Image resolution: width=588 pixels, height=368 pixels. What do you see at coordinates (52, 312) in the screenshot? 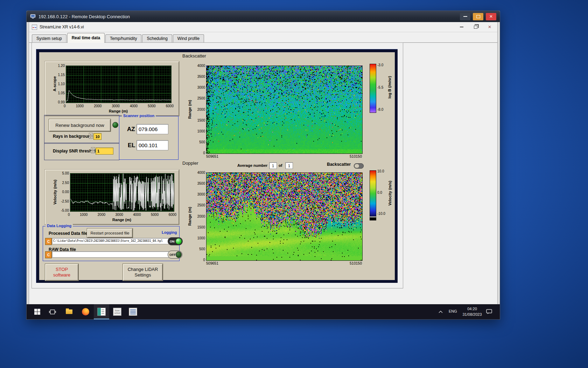
I see `task-view-button` at bounding box center [52, 312].